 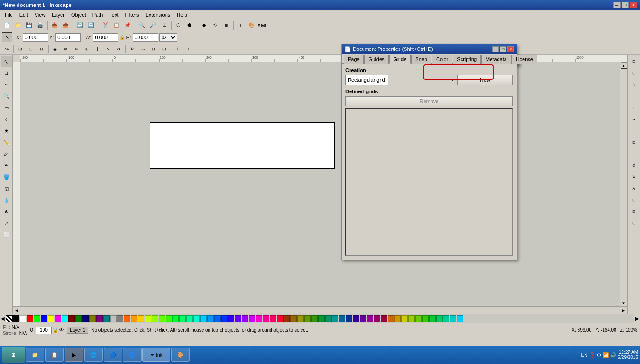 I want to click on snap-right-4: ∷, so click(x=634, y=96).